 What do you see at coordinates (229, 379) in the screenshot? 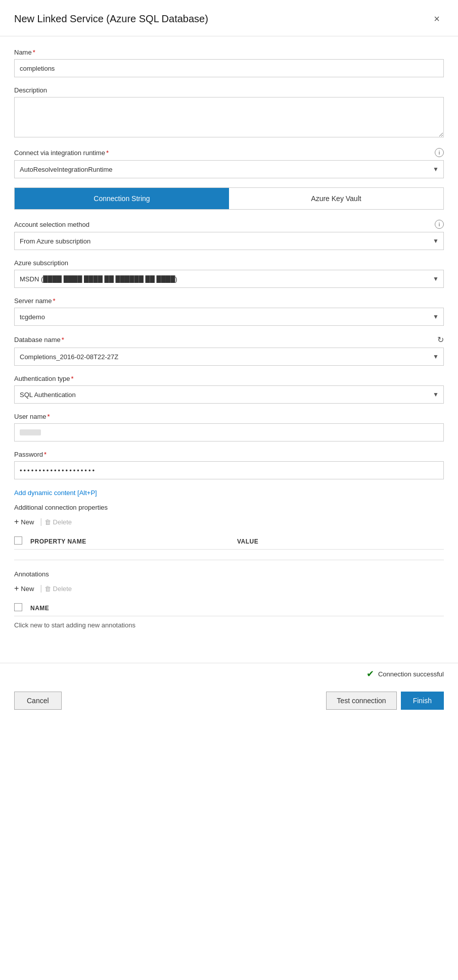
I see `auth-type-label: Authentication type*` at bounding box center [229, 379].